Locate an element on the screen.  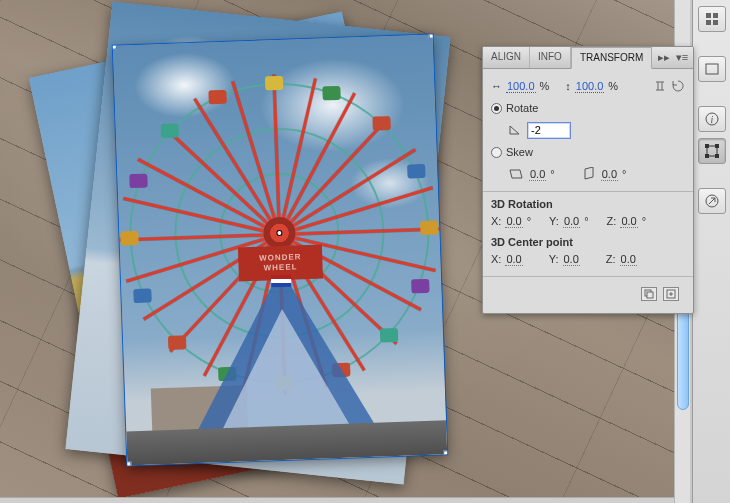
c3d-y-label: Y: is located at coordinates (554, 259).